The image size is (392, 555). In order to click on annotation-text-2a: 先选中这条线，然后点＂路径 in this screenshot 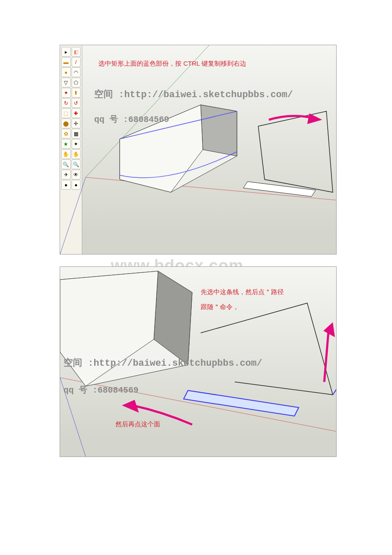, I will do `click(242, 292)`.